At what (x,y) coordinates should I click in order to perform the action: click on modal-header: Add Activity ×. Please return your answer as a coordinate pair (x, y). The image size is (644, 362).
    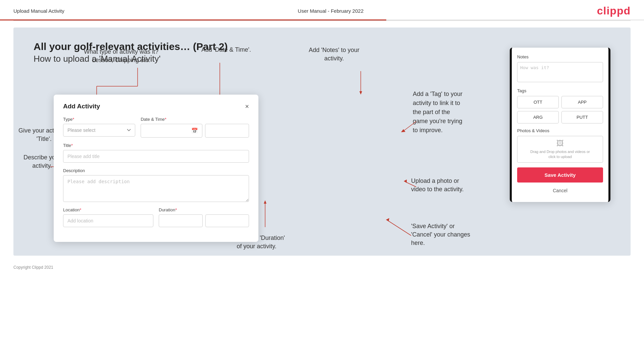
    Looking at the image, I should click on (156, 106).